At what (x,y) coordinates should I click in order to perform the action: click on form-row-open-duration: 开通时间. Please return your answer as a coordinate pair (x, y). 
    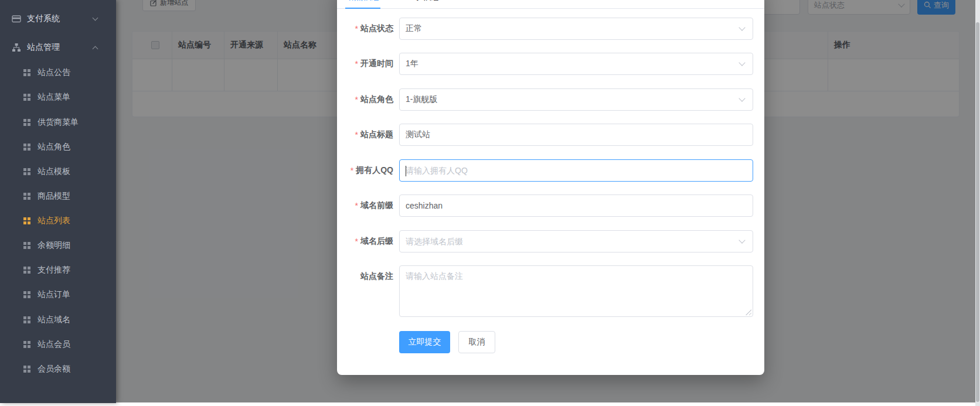
    Looking at the image, I should click on (551, 64).